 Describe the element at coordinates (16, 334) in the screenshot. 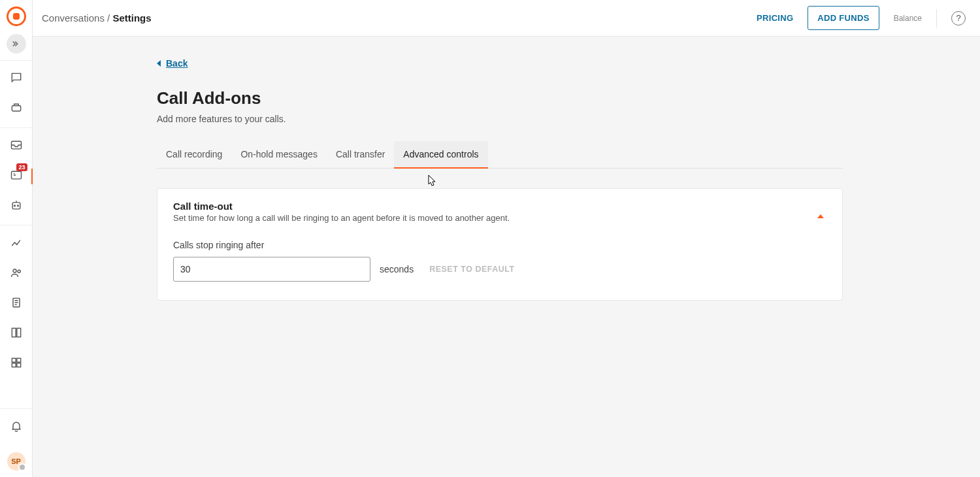

I see `templates-icon` at that location.